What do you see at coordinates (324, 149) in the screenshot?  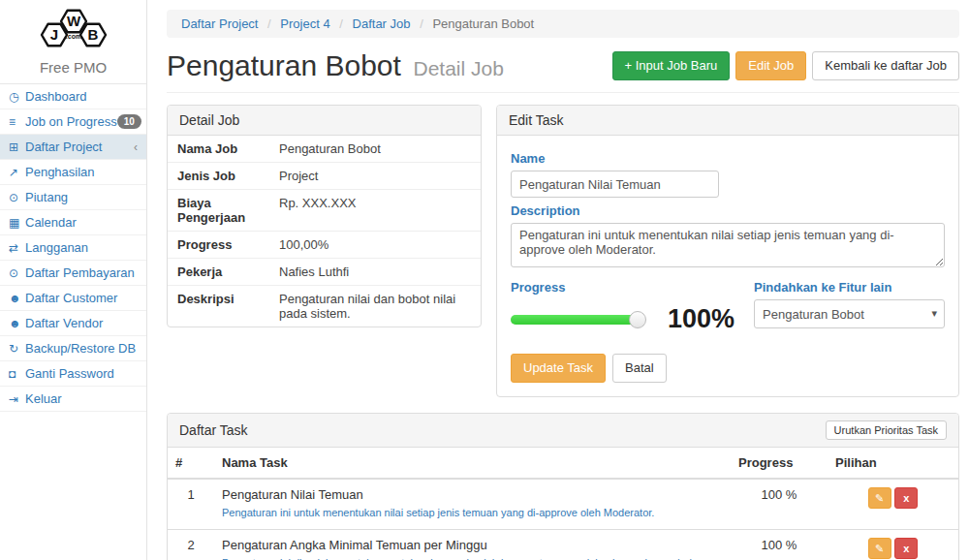 I see `detail-row: Nama Job Pengaturan Bobot` at bounding box center [324, 149].